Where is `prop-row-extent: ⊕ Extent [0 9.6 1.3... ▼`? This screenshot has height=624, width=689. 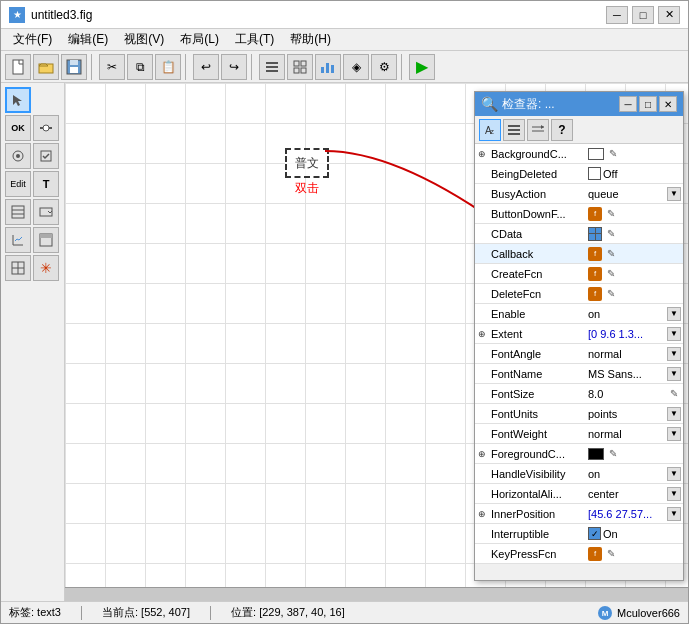
prop-row-extent: ⊕ Extent [0 9.6 1.3... ▼ is located at coordinates (579, 334).